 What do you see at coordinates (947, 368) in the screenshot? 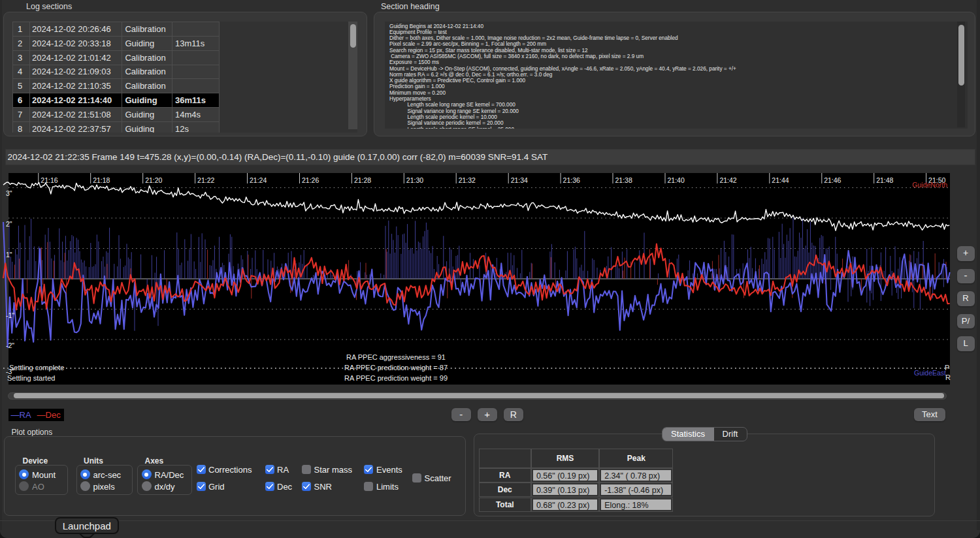
I see `svg-text: P` at bounding box center [947, 368].